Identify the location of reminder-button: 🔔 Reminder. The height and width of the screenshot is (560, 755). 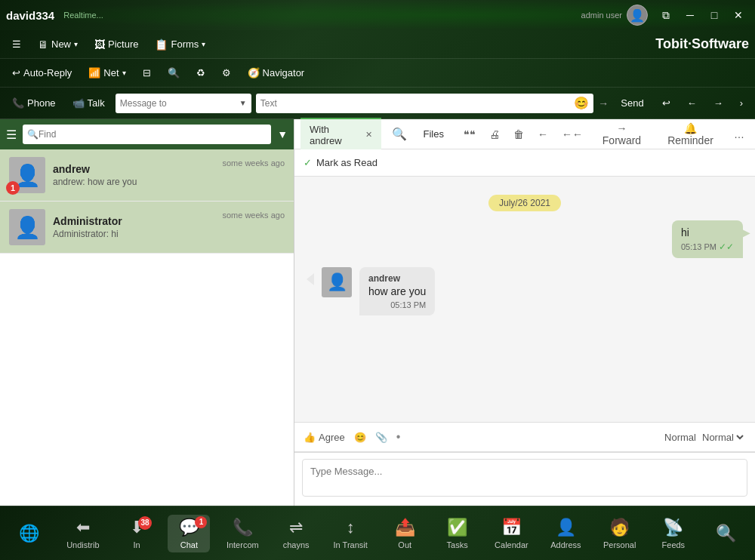
(690, 134).